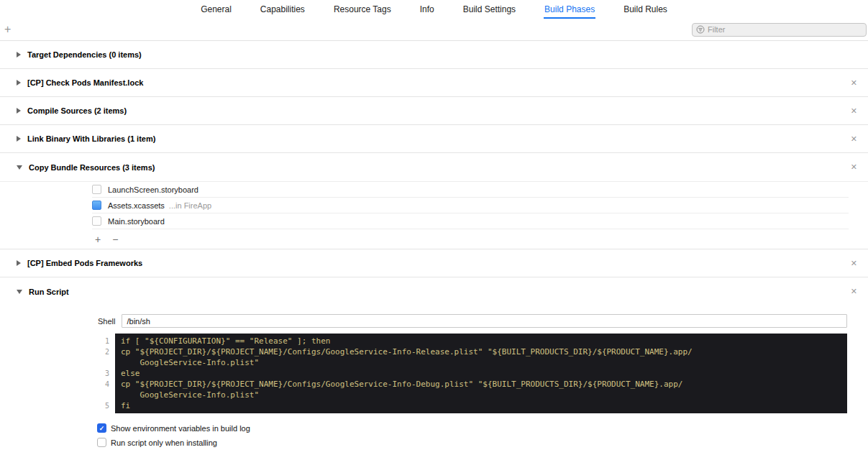 The image size is (868, 455). I want to click on option-label: Run script only when installing, so click(164, 443).